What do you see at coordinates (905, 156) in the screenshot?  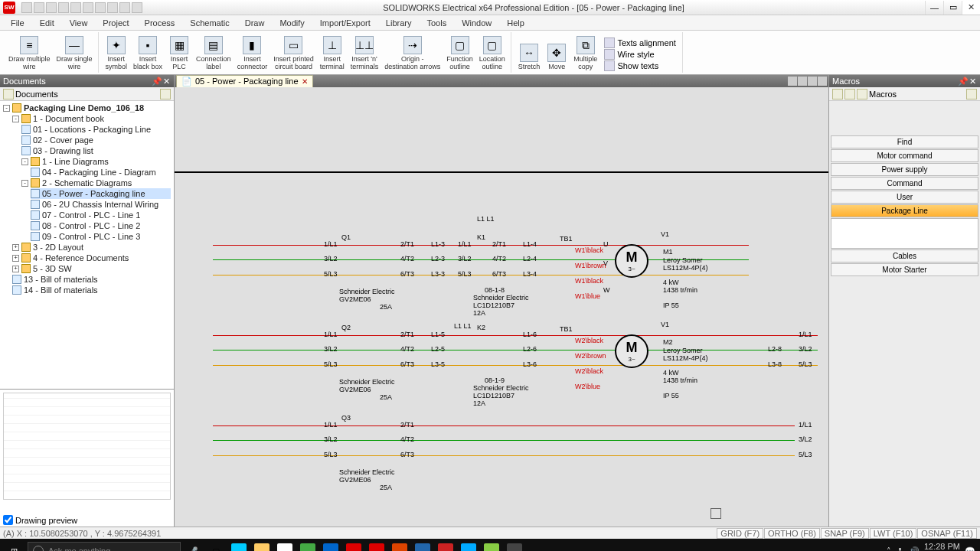 I see `macro-motor-command: Motor command` at bounding box center [905, 156].